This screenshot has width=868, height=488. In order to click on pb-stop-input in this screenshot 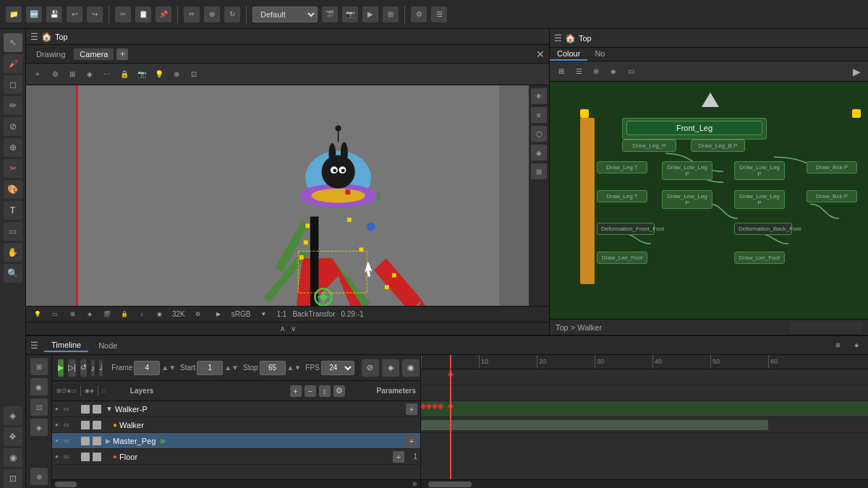, I will do `click(273, 368)`.